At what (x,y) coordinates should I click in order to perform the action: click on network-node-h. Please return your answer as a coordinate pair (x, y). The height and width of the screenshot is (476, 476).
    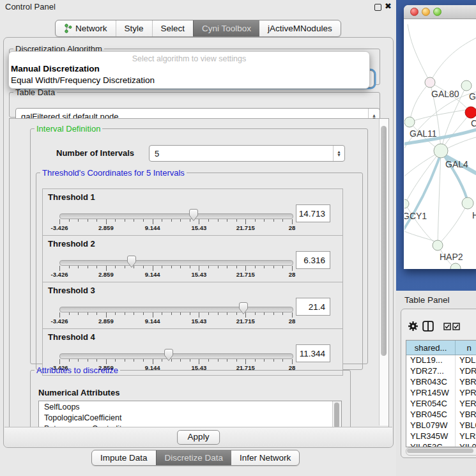
    Looking at the image, I should click on (468, 203).